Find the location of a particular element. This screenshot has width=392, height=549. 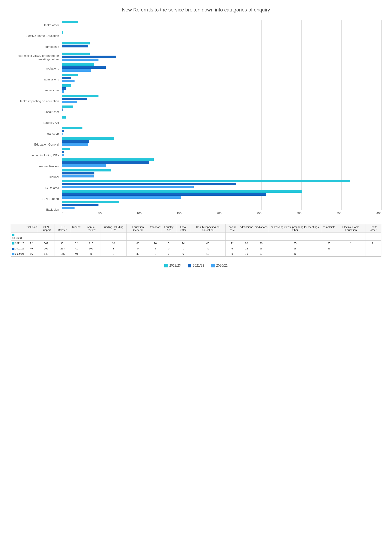

cell-2223-tribunal: 62 is located at coordinates (76, 243).